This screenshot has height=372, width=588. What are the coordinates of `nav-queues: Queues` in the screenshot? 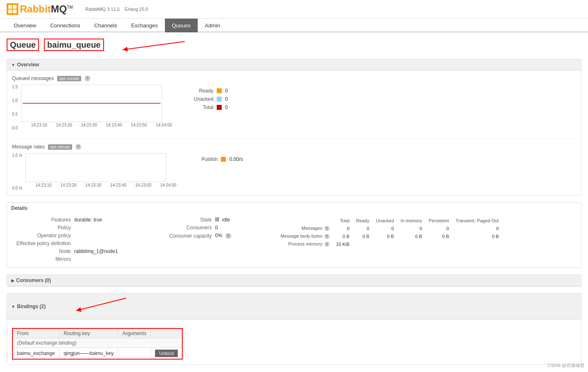 It's located at (181, 26).